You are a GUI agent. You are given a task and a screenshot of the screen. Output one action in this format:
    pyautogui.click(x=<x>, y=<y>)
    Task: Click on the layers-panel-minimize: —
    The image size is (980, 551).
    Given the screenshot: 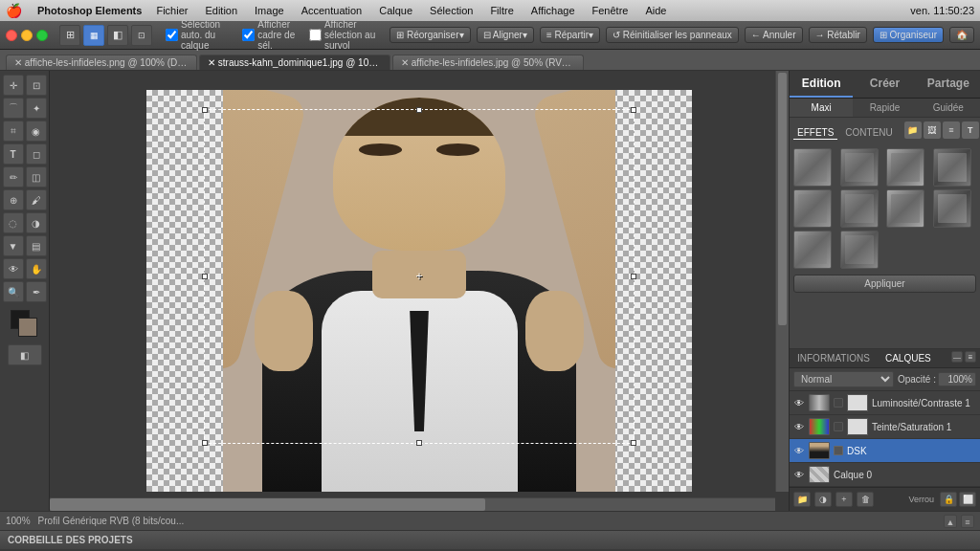 What is the action you would take?
    pyautogui.click(x=957, y=357)
    